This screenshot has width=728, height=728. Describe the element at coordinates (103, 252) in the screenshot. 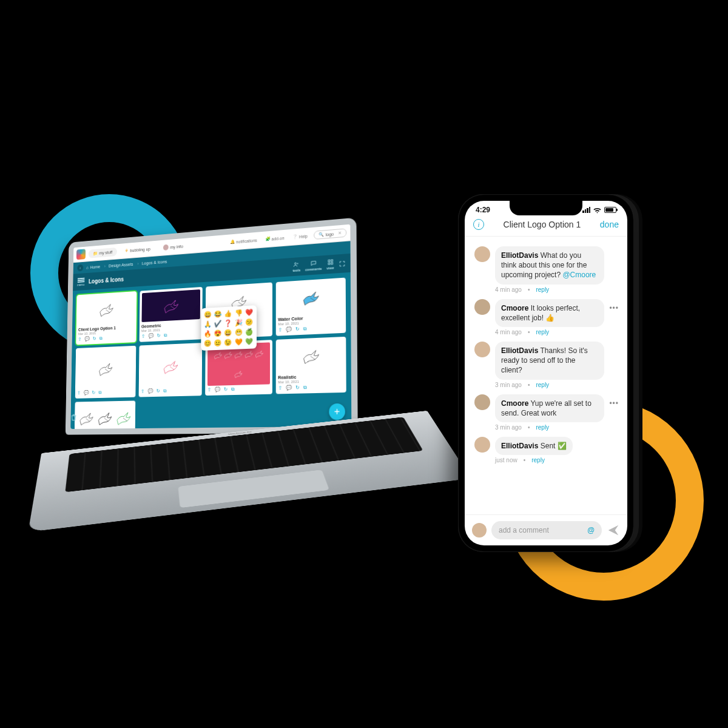

I see `tab-my-stuff: 📁 my stuff` at that location.